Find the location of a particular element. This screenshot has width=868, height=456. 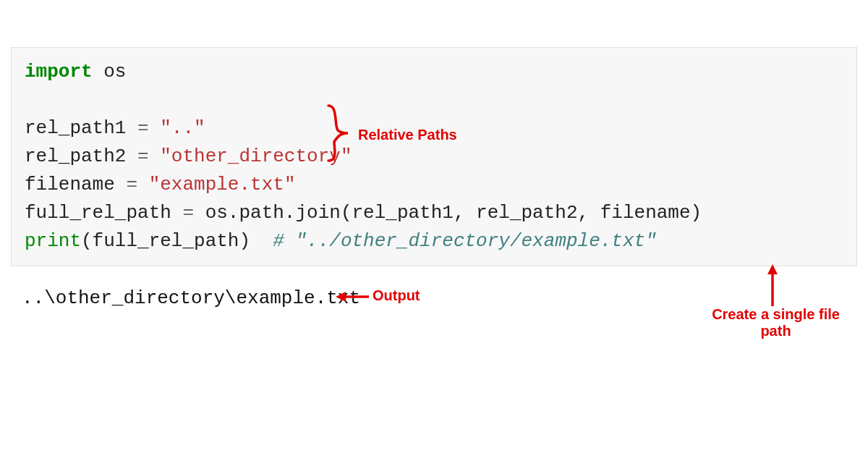

annotation-relative-paths: Relative Paths is located at coordinates (408, 135).